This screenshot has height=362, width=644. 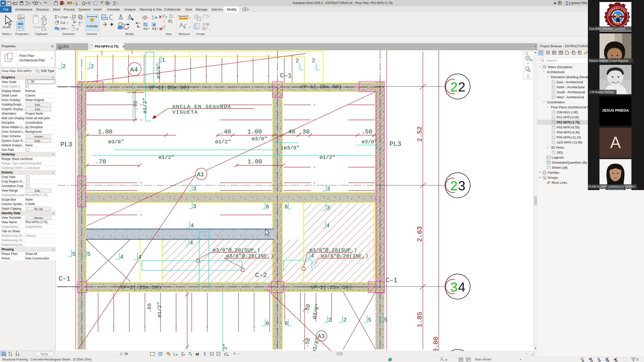 I want to click on svg-text: Create, so click(x=201, y=34).